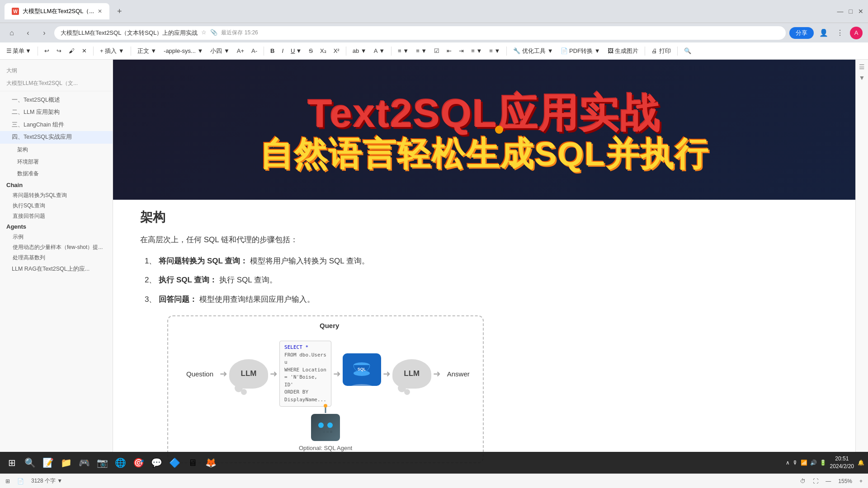 This screenshot has width=868, height=488. I want to click on minimize-btn: —, so click(840, 11).